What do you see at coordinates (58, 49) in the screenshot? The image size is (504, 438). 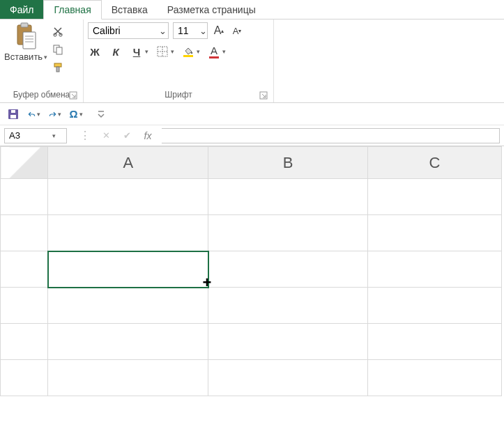 I see `copy-button` at bounding box center [58, 49].